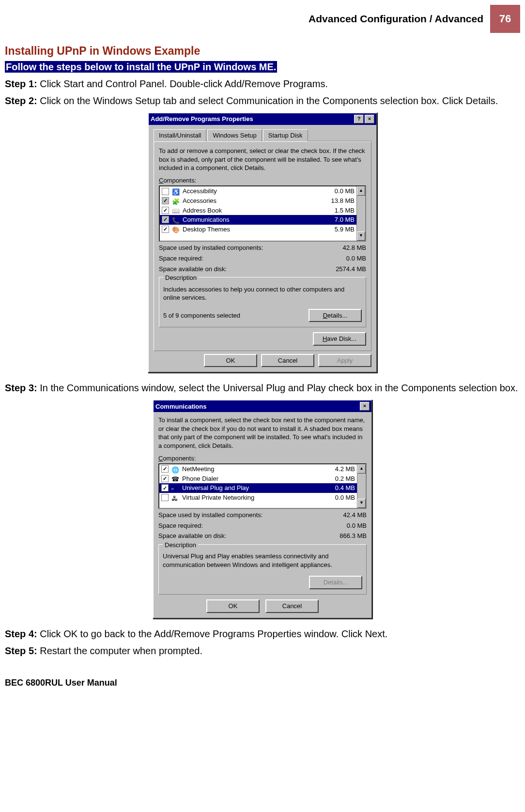 Image resolution: width=525 pixels, height=812 pixels. What do you see at coordinates (262, 101) in the screenshot?
I see `step-2: Step 2: Click on the Windows Setup tab a…` at bounding box center [262, 101].